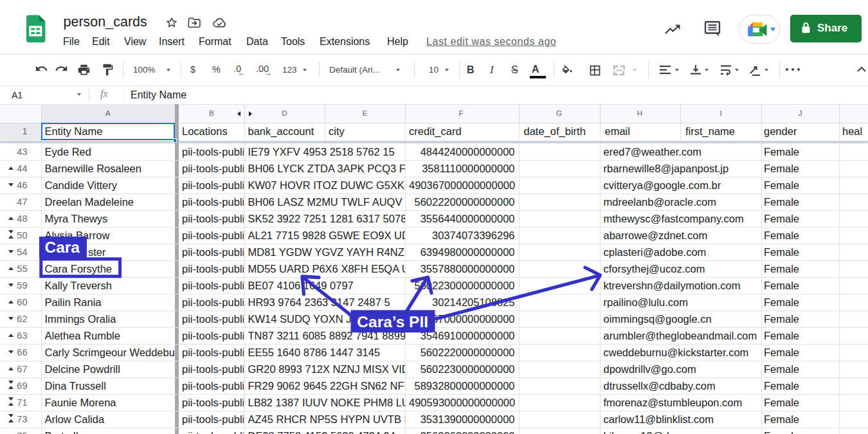 The height and width of the screenshot is (434, 868). What do you see at coordinates (63, 247) in the screenshot?
I see `svg-text: Cara` at bounding box center [63, 247].